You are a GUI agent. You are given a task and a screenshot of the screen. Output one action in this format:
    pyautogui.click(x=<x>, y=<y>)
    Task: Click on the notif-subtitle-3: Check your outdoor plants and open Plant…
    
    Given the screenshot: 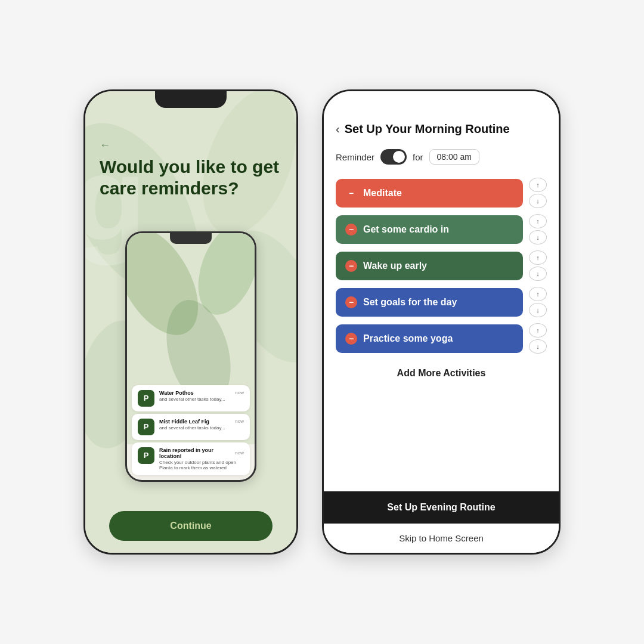 What is the action you would take?
    pyautogui.click(x=202, y=465)
    